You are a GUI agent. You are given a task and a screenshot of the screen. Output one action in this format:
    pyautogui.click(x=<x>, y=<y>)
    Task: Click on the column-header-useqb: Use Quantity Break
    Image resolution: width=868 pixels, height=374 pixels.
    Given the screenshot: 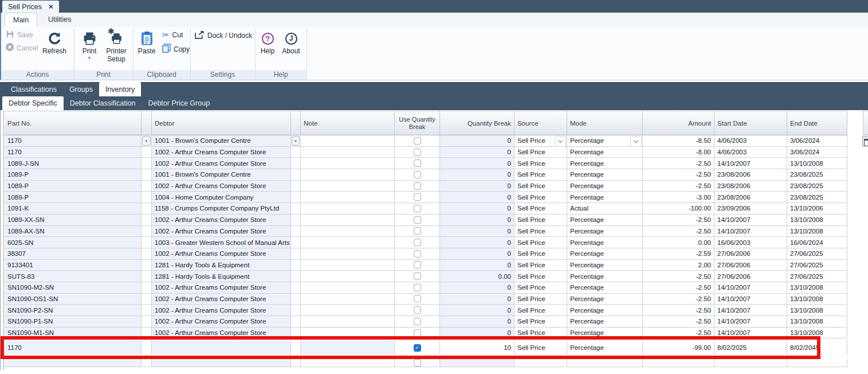 What is the action you would take?
    pyautogui.click(x=417, y=123)
    